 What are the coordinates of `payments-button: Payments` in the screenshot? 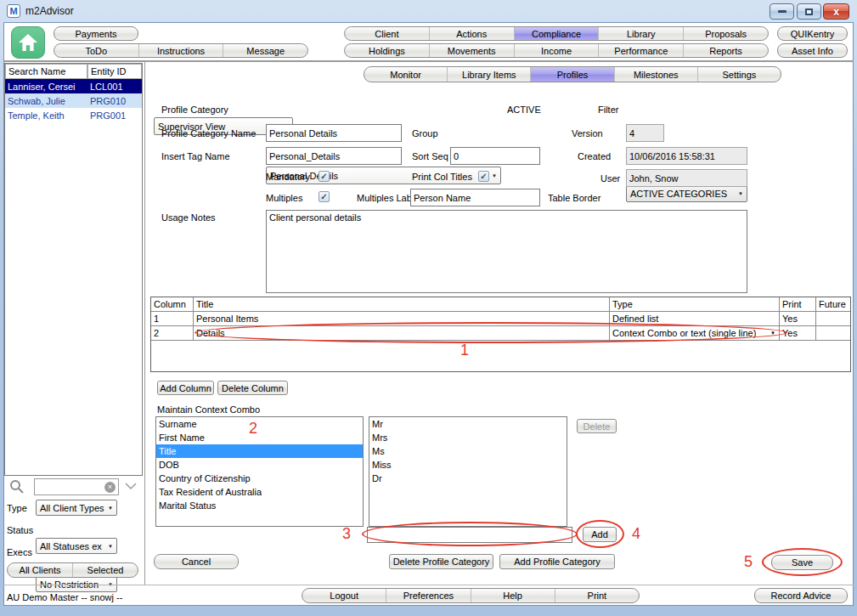 It's located at (96, 34).